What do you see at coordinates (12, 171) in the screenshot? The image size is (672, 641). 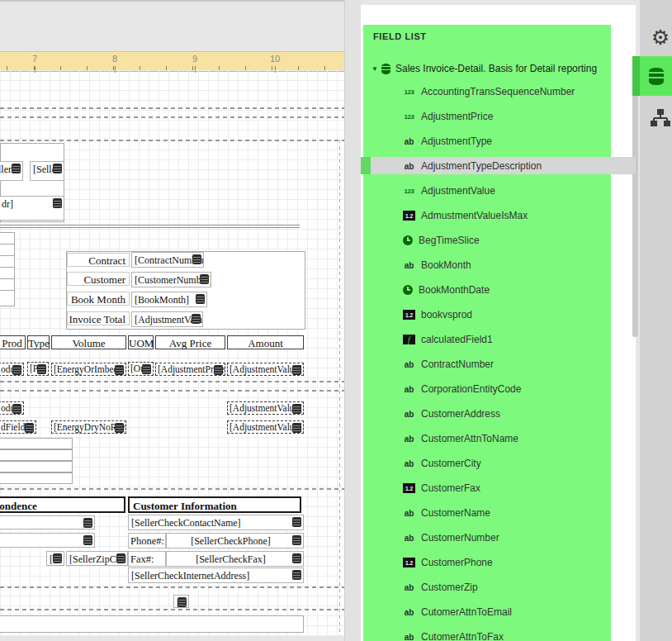 I see `report-textbox: llerS` at bounding box center [12, 171].